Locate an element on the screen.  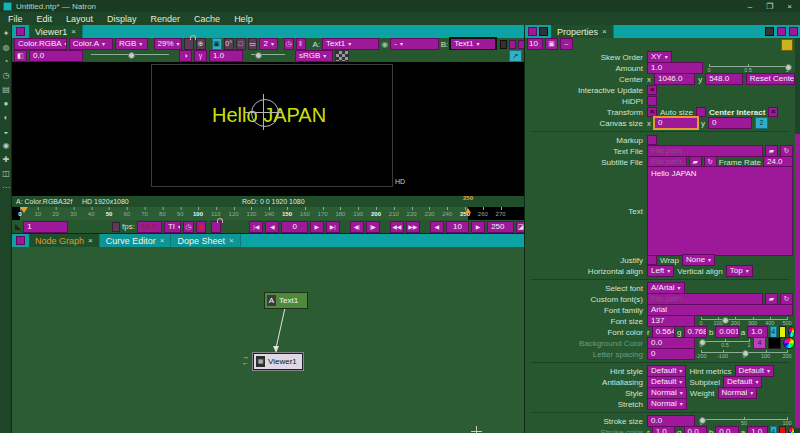
vertical-align-dropdown: Top is located at coordinates (740, 271).